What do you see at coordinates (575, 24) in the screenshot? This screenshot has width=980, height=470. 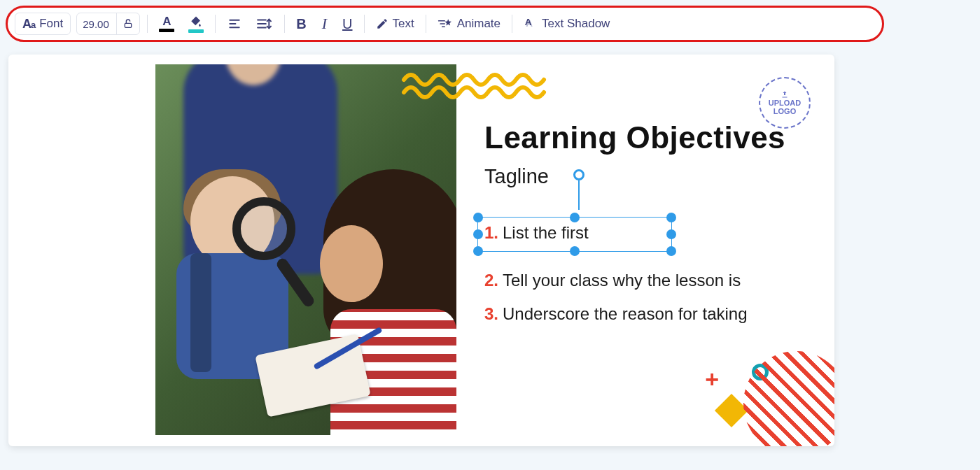 I see `text-shadow-label: Text Shadow` at bounding box center [575, 24].